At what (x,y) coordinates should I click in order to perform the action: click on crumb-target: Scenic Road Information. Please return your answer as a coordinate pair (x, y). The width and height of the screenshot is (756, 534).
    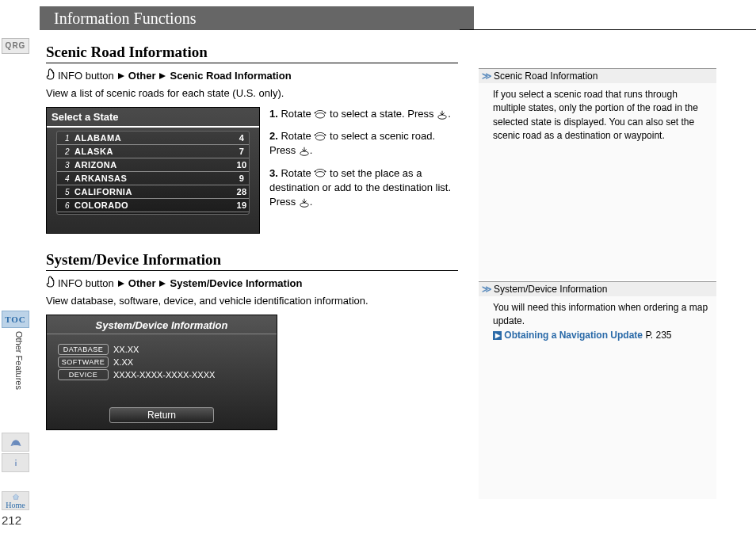
    Looking at the image, I should click on (230, 76).